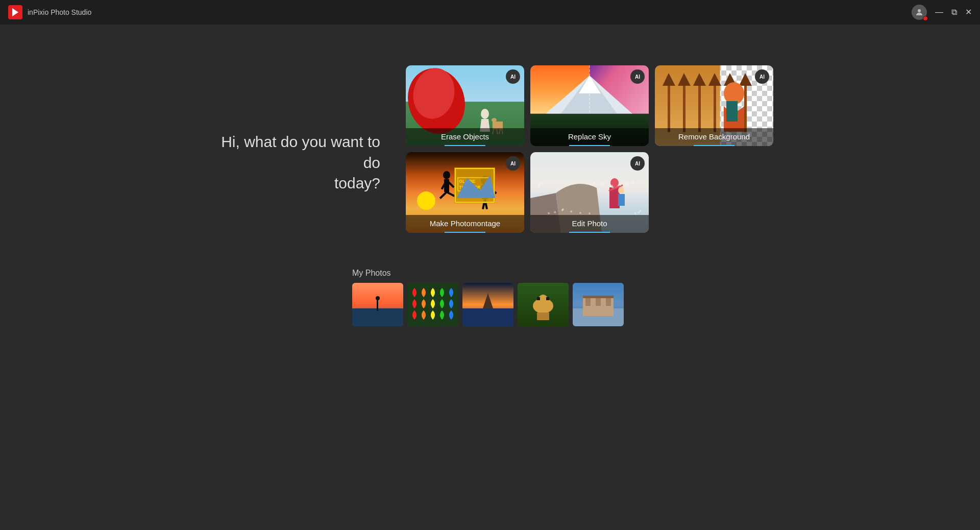  What do you see at coordinates (490, 12) in the screenshot?
I see `titlebar: inPixio Photo Studio — ⧉ ✕` at bounding box center [490, 12].